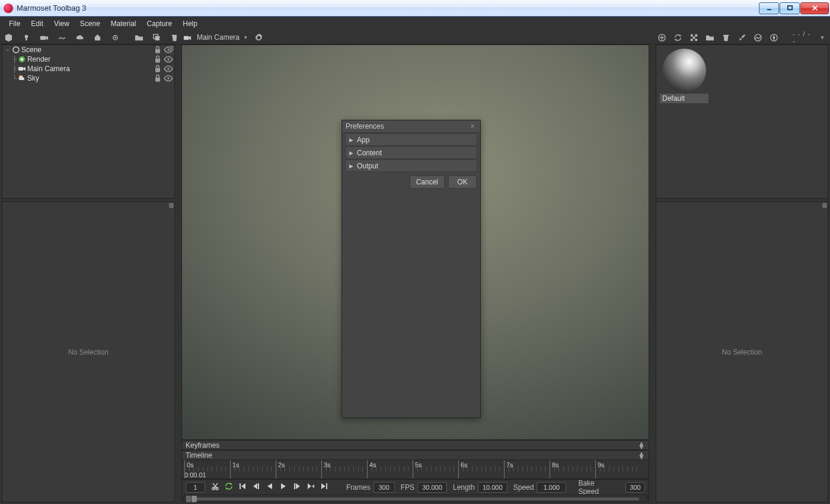  What do you see at coordinates (462, 182) in the screenshot?
I see `ok-button: OK` at bounding box center [462, 182].